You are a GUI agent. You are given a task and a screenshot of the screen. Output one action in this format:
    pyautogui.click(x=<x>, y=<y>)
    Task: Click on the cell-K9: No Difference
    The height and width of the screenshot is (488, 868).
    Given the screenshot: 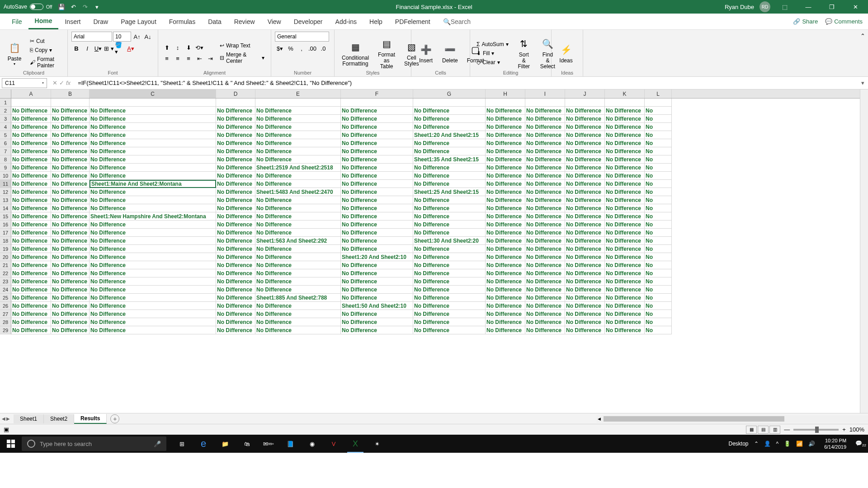 What is the action you would take?
    pyautogui.click(x=625, y=168)
    